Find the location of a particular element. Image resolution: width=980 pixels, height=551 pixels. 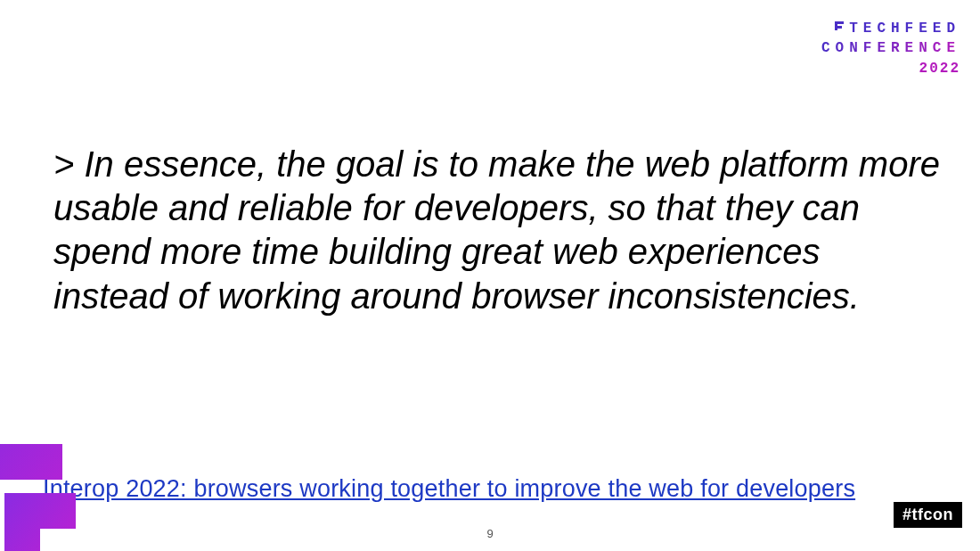

logo-line-1: TECHFEED is located at coordinates (891, 29).